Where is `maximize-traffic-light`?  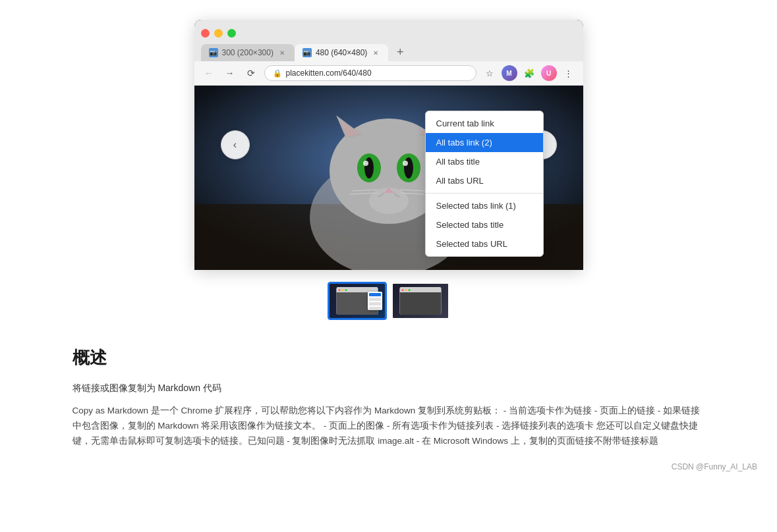
maximize-traffic-light is located at coordinates (232, 33).